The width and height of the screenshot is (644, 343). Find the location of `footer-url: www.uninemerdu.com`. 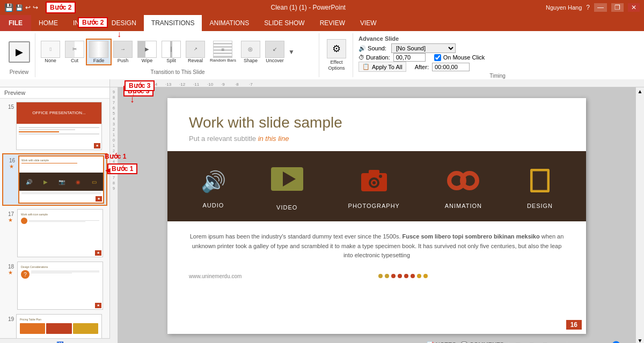

footer-url: www.uninemerdu.com is located at coordinates (215, 277).